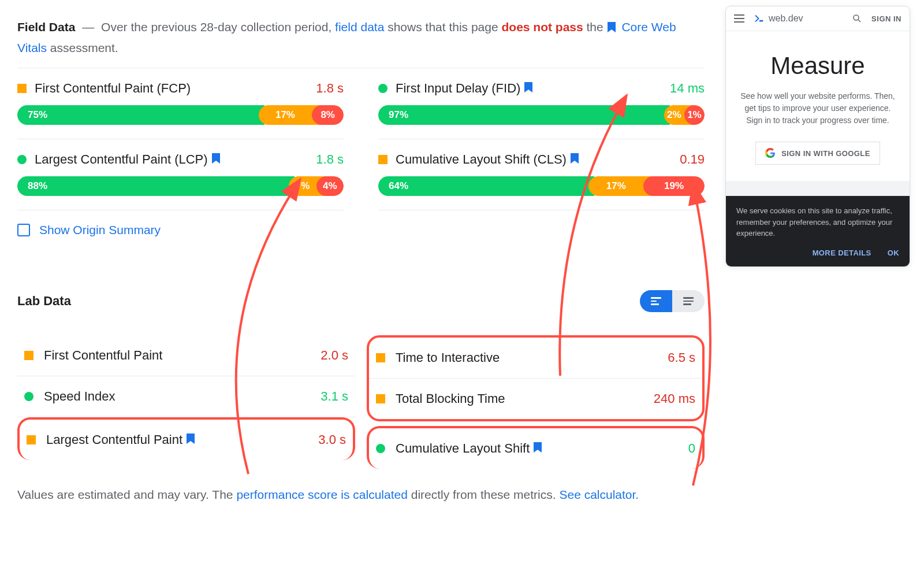  I want to click on metric-value: 14 ms, so click(687, 88).